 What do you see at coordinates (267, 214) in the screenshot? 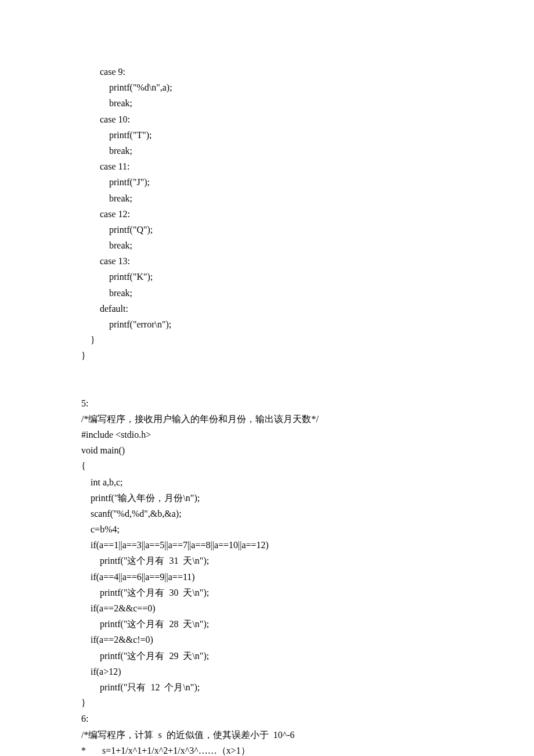
I see `code-line: case 12:` at bounding box center [267, 214].